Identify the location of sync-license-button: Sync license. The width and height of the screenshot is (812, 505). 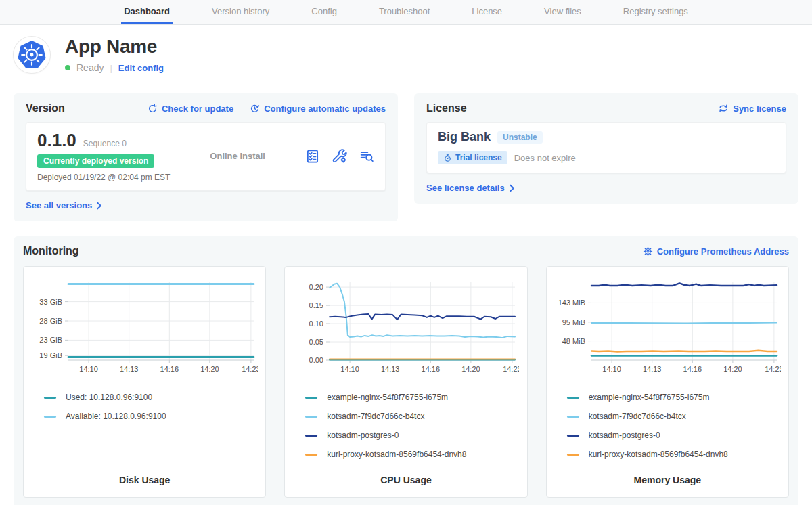
(752, 108).